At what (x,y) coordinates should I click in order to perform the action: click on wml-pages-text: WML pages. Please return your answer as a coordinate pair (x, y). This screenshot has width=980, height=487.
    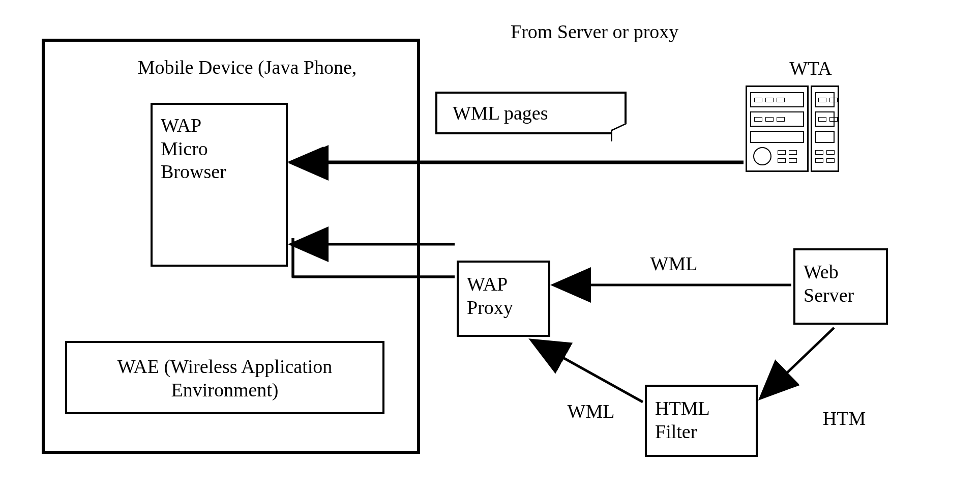
    Looking at the image, I should click on (529, 113).